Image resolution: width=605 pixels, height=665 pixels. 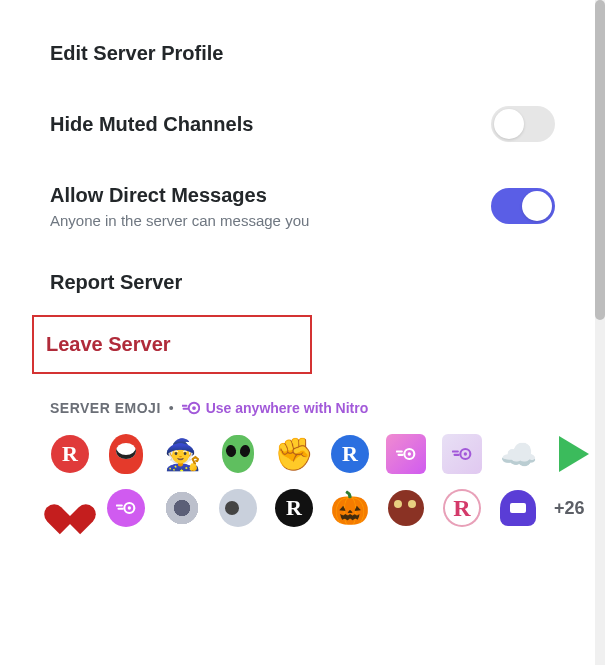 What do you see at coordinates (302, 282) in the screenshot?
I see `report-server-item: Report Server` at bounding box center [302, 282].